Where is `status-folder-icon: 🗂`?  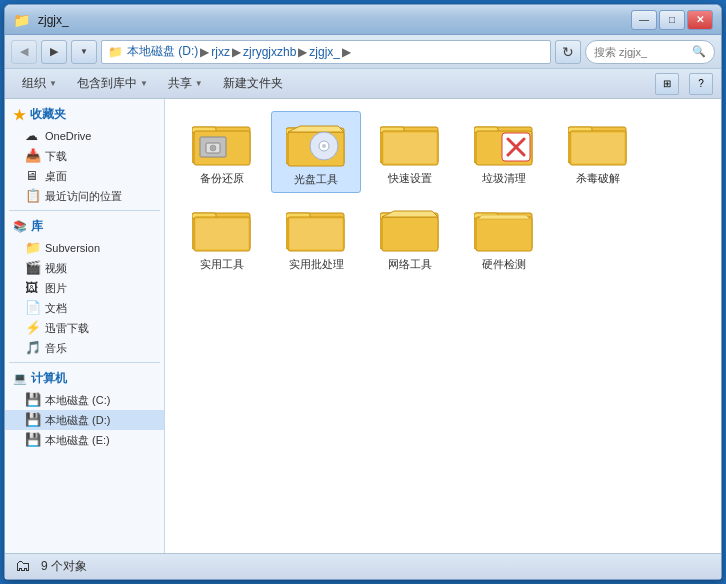 status-folder-icon: 🗂 is located at coordinates (25, 567).